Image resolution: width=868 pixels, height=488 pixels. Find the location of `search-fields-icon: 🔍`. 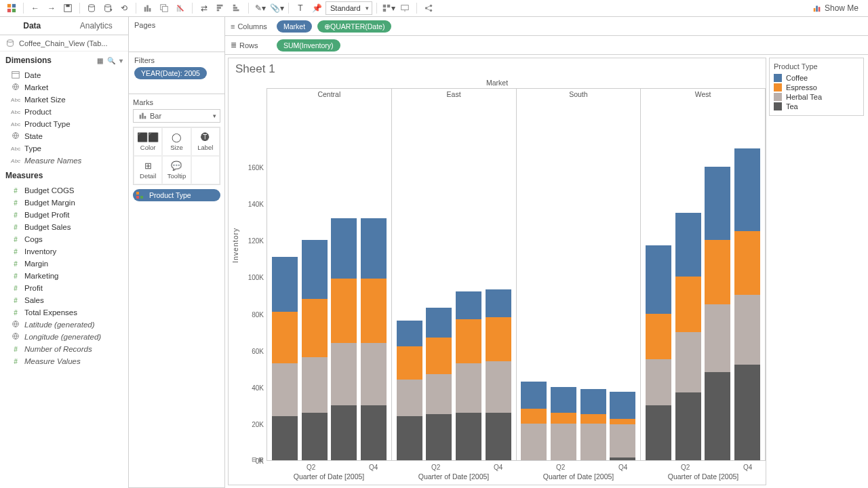

search-fields-icon: 🔍 is located at coordinates (111, 61).